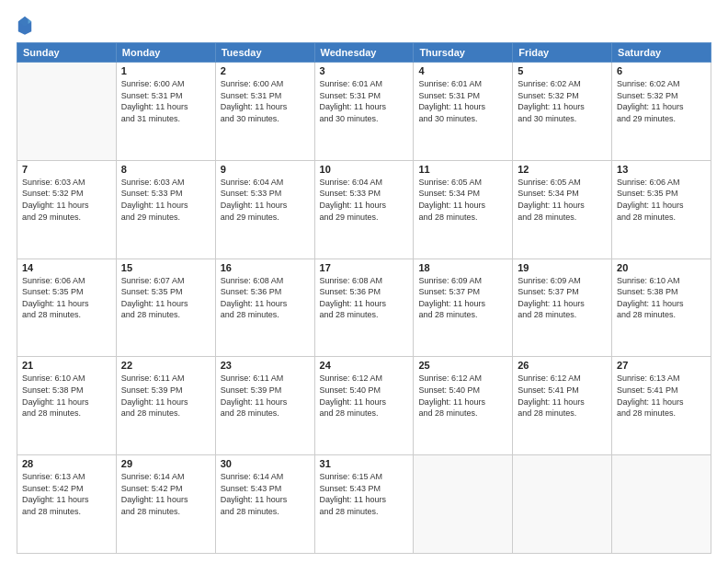 The height and width of the screenshot is (563, 728). I want to click on calendar-cell: 30Sunrise: 6:14 AM Sunset: 5:43 PM Dayli…, so click(265, 504).